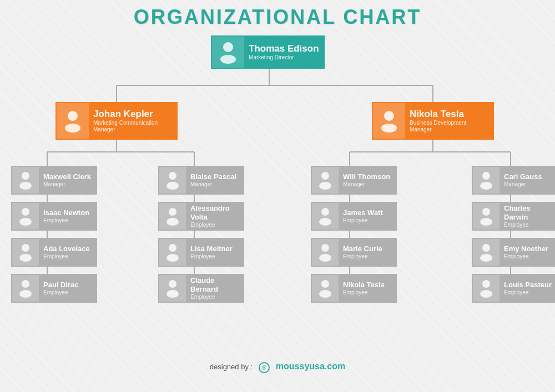  Describe the element at coordinates (26, 180) in the screenshot. I see `avatar-maxwell` at that location.